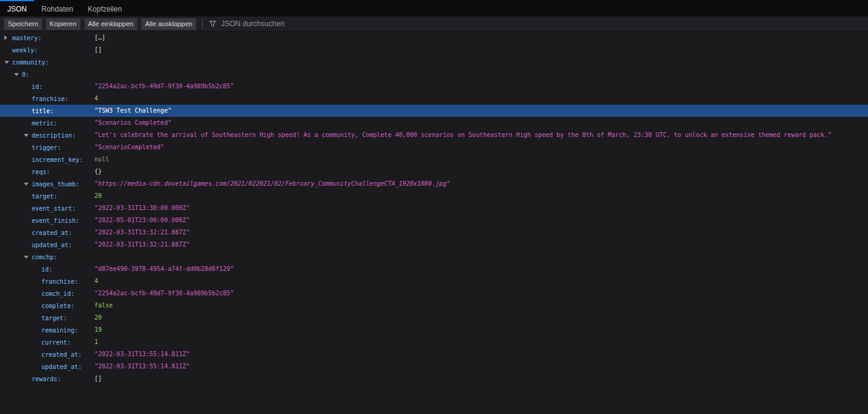  What do you see at coordinates (17, 9) in the screenshot?
I see `tab-json-label: JSON` at bounding box center [17, 9].